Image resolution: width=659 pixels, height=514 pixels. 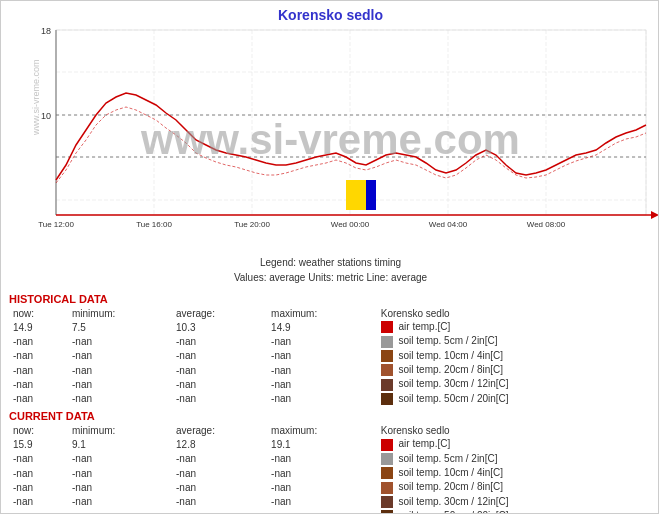 What do you see at coordinates (330, 299) in the screenshot?
I see `historical-header: HISTORICAL DATA` at bounding box center [330, 299].